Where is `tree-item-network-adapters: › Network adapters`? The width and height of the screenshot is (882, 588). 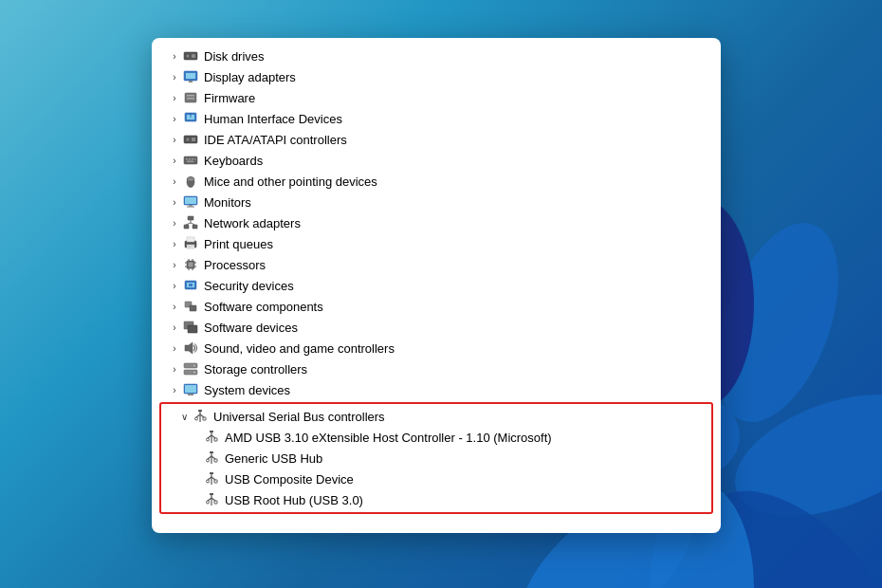 tree-item-network-adapters: › Network adapters is located at coordinates (436, 223).